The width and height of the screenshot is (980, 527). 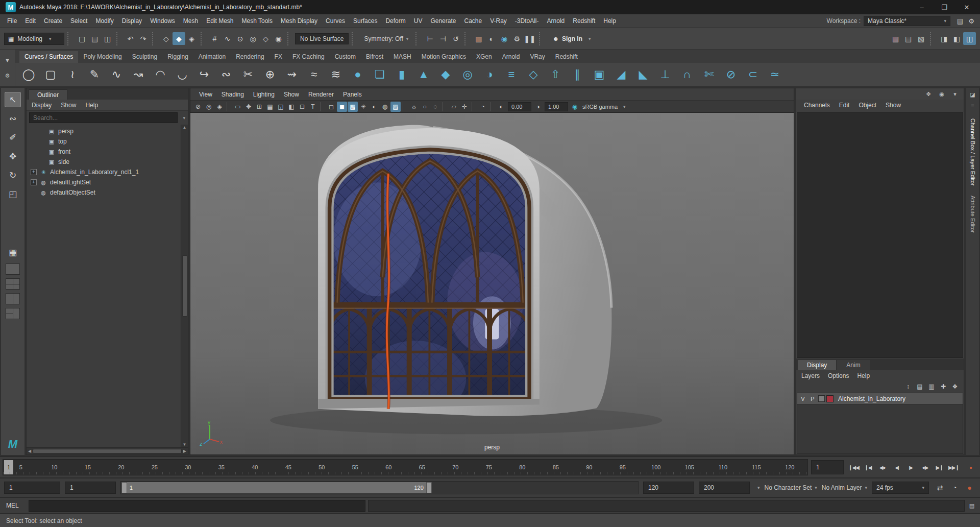 I want to click on expand-icon: +, so click(x=34, y=172).